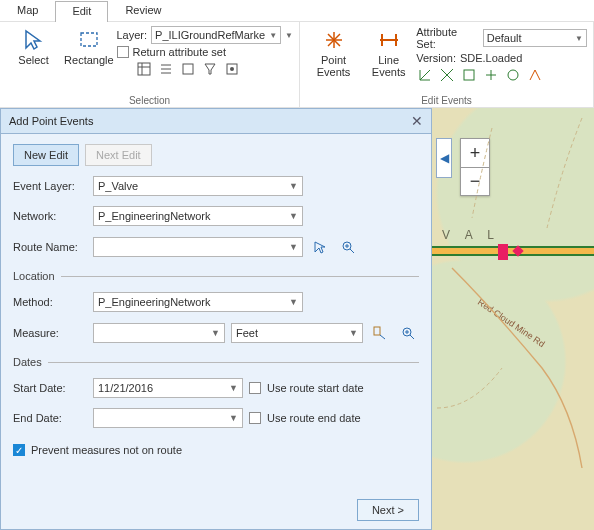 The width and height of the screenshot is (594, 530). What do you see at coordinates (232, 69) in the screenshot?
I see `options-icon` at bounding box center [232, 69].